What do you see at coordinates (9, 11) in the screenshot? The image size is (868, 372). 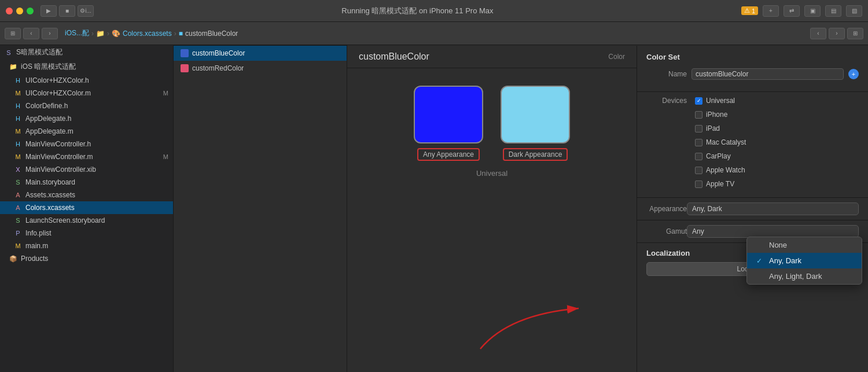 I see `close-button` at bounding box center [9, 11].